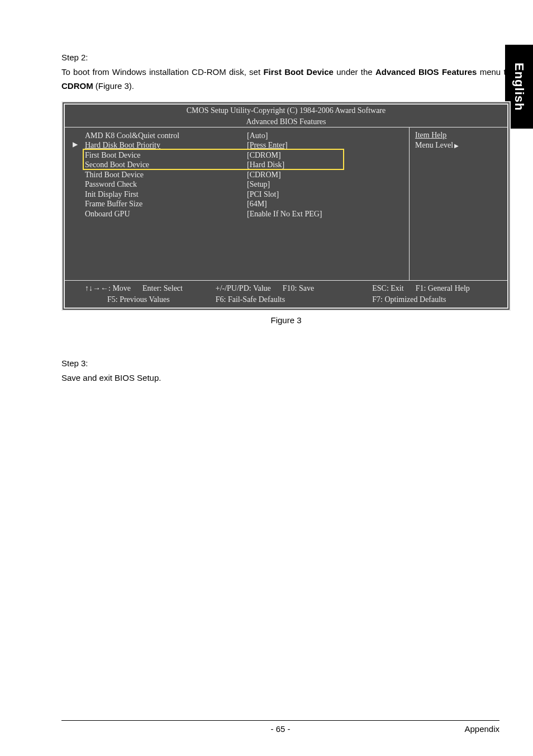 The height and width of the screenshot is (756, 533). Describe the element at coordinates (326, 136) in the screenshot. I see `bios-value: [Auto]` at that location.